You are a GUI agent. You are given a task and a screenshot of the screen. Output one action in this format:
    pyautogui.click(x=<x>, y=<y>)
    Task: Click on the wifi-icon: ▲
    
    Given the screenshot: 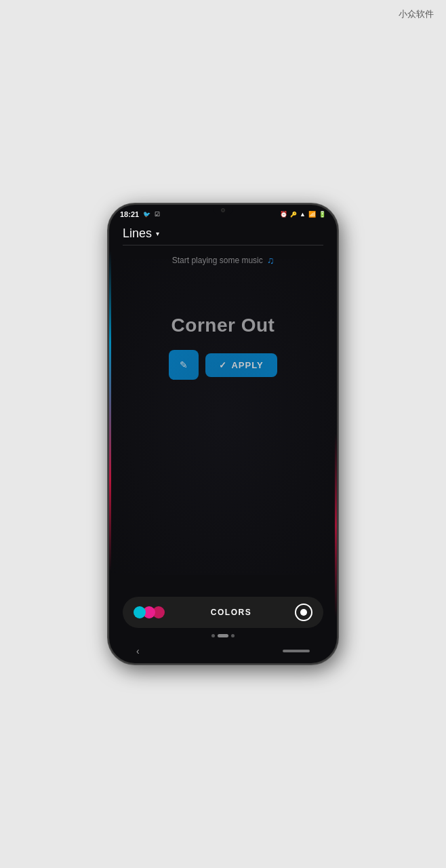 What is the action you would take?
    pyautogui.click(x=302, y=214)
    